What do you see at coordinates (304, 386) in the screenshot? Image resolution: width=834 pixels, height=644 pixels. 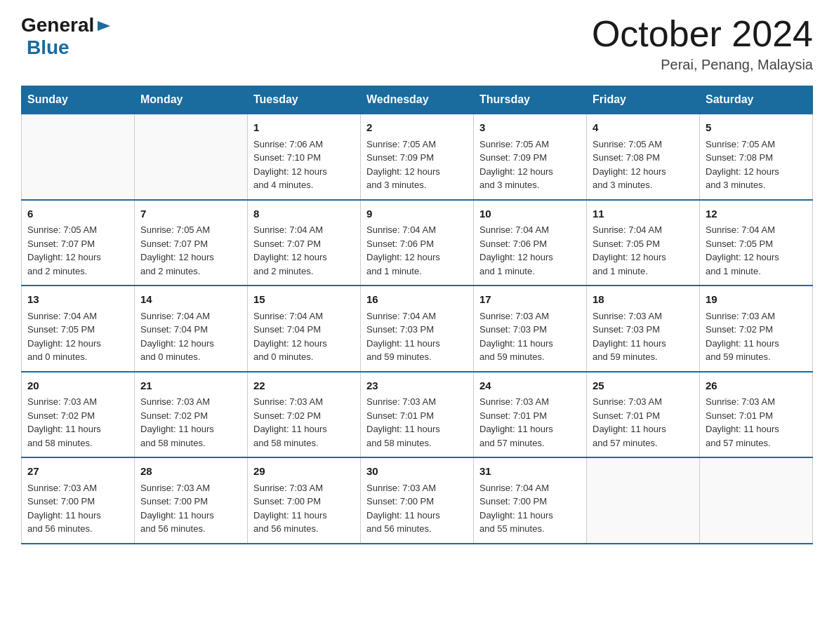 I see `day-number: 22` at bounding box center [304, 386].